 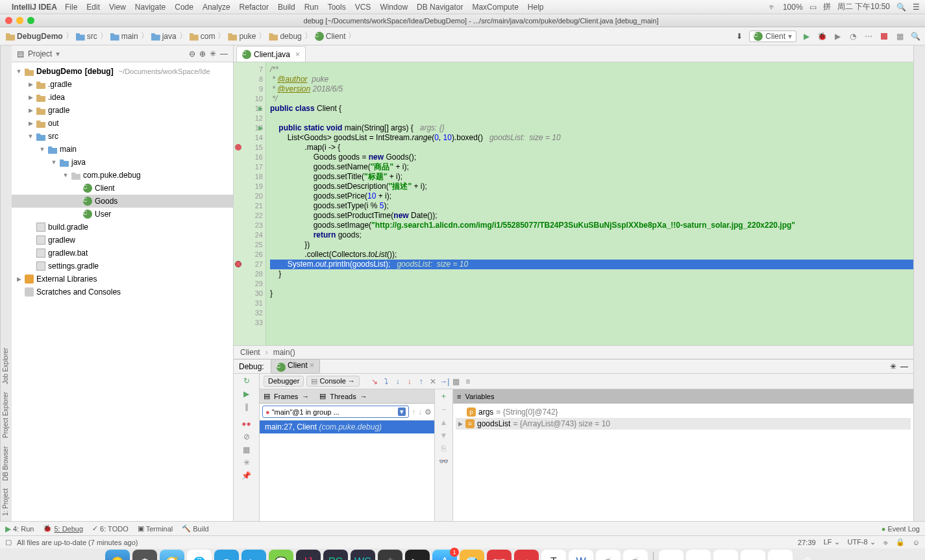 What do you see at coordinates (772, 36) in the screenshot?
I see `run-config-select: CClient▾` at bounding box center [772, 36].